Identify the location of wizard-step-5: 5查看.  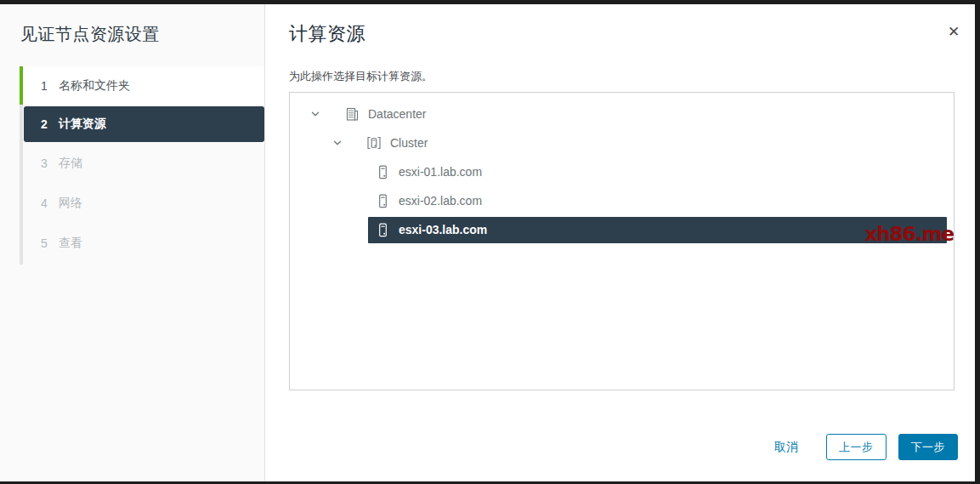
(142, 243).